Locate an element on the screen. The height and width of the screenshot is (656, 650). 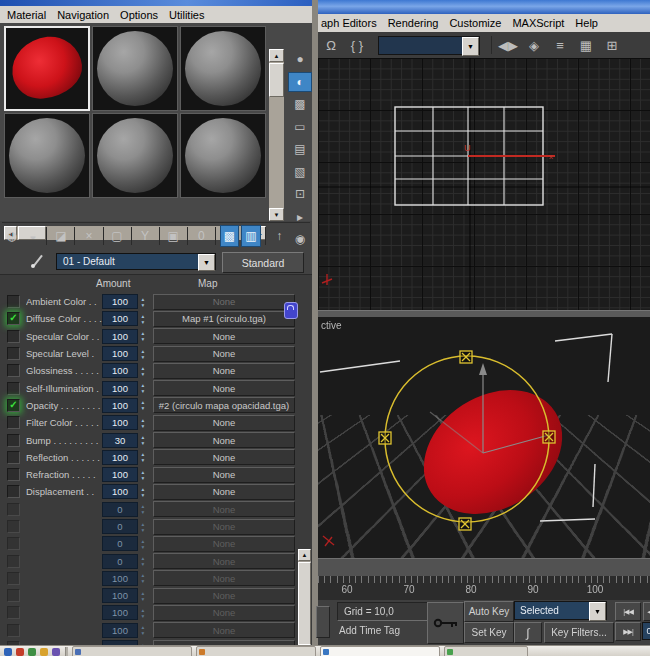
backlight-button: ◐ is located at coordinates (300, 82).